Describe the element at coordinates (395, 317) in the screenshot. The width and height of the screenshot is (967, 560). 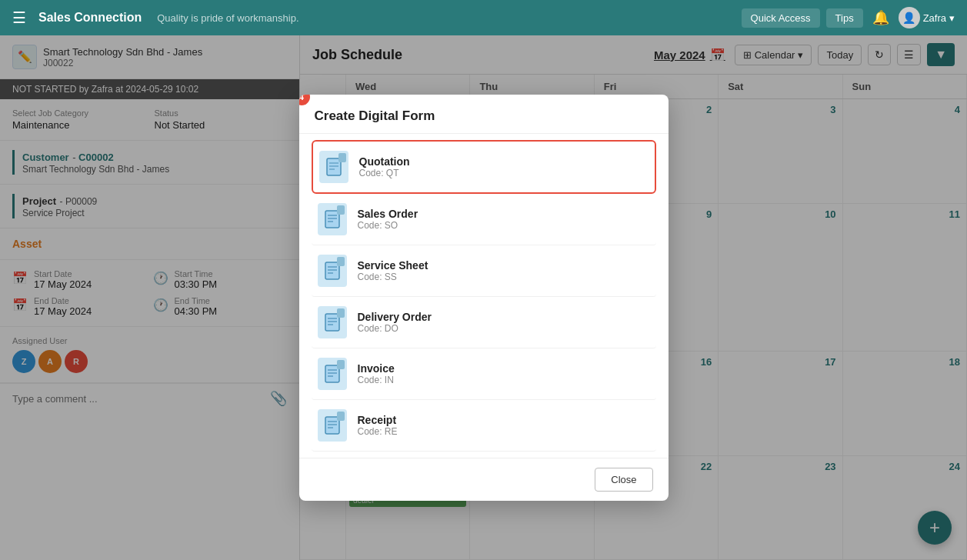
I see `delivery-order-name: Delivery Order` at that location.